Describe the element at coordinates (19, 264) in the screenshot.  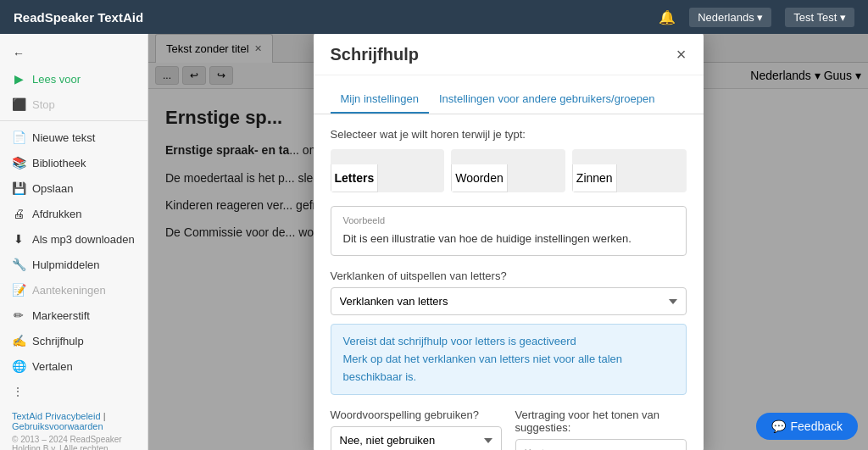
I see `tools-icon: 🔧` at that location.